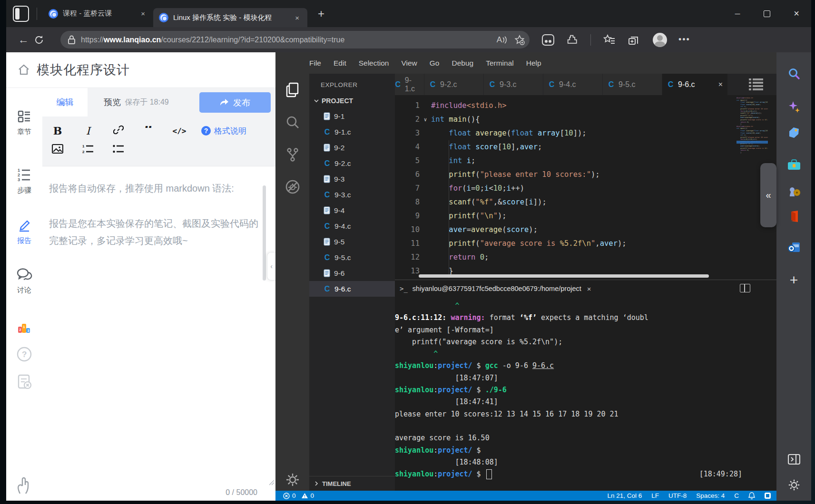 The image size is (815, 504). I want to click on menu-item-debug: Debug, so click(462, 63).